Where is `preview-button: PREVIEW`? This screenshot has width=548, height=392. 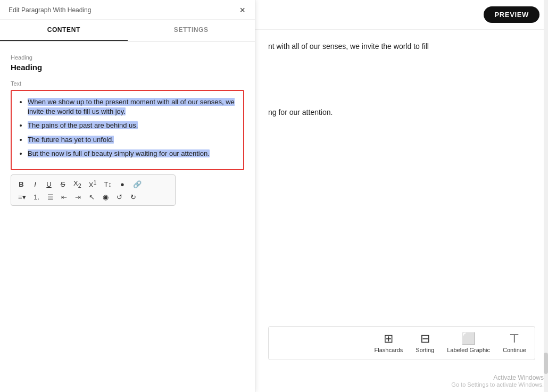 preview-button: PREVIEW is located at coordinates (512, 15).